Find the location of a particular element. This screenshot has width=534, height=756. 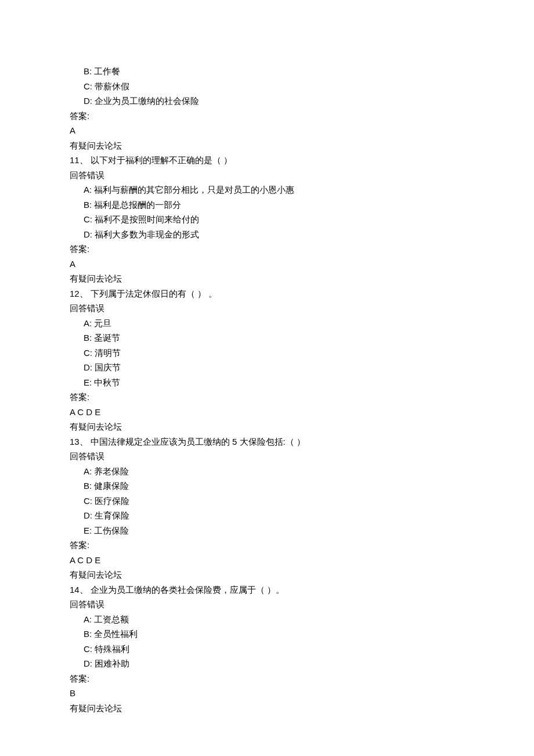

question-number: 13、 is located at coordinates (79, 441).